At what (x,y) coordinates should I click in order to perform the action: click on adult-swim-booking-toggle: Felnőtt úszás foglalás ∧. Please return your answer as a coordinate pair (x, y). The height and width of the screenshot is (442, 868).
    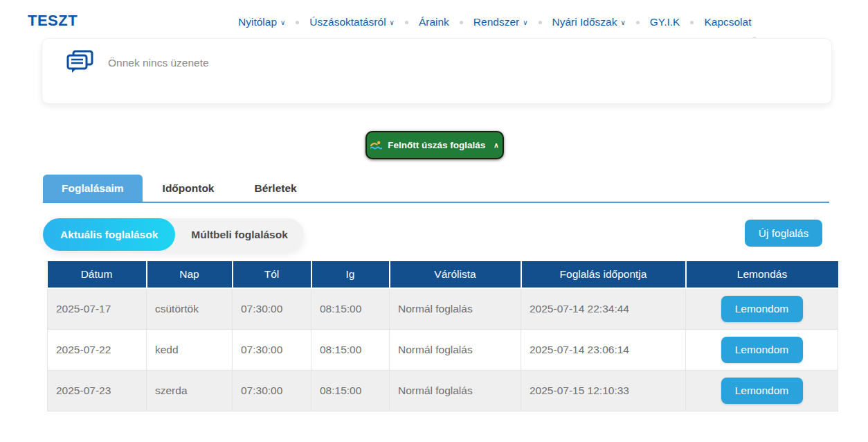
    Looking at the image, I should click on (435, 145).